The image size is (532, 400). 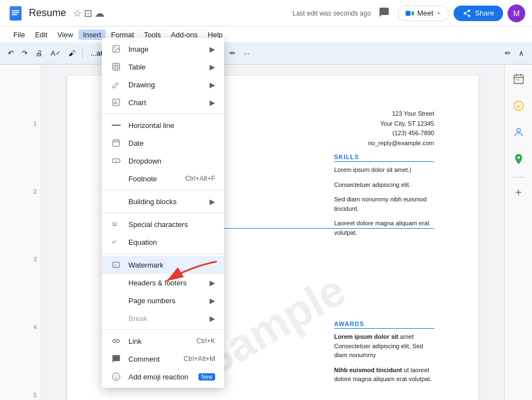 I want to click on image-label: Image, so click(x=168, y=49).